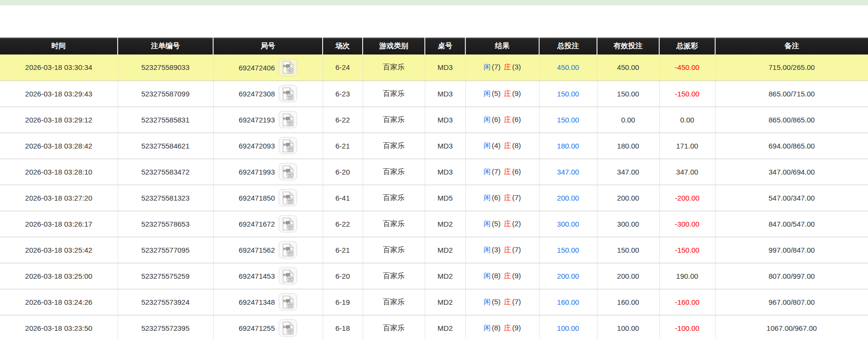  Describe the element at coordinates (268, 250) in the screenshot. I see `cell-round-id: 692471562` at that location.